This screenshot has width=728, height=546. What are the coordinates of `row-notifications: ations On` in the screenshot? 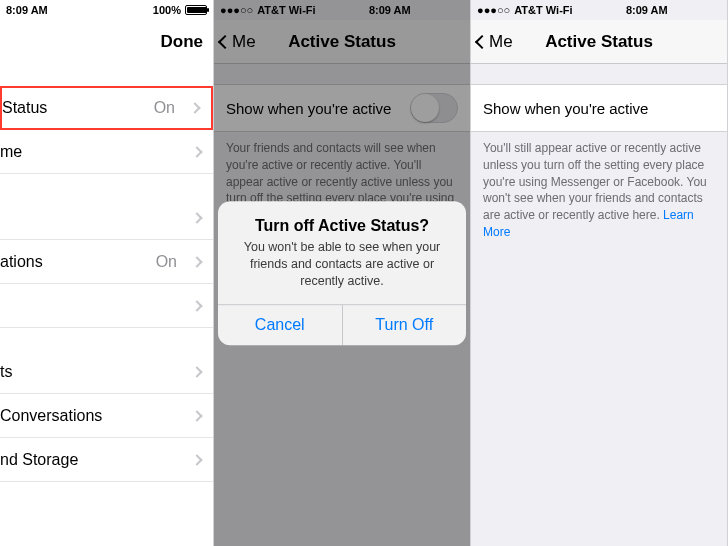 It's located at (106, 262).